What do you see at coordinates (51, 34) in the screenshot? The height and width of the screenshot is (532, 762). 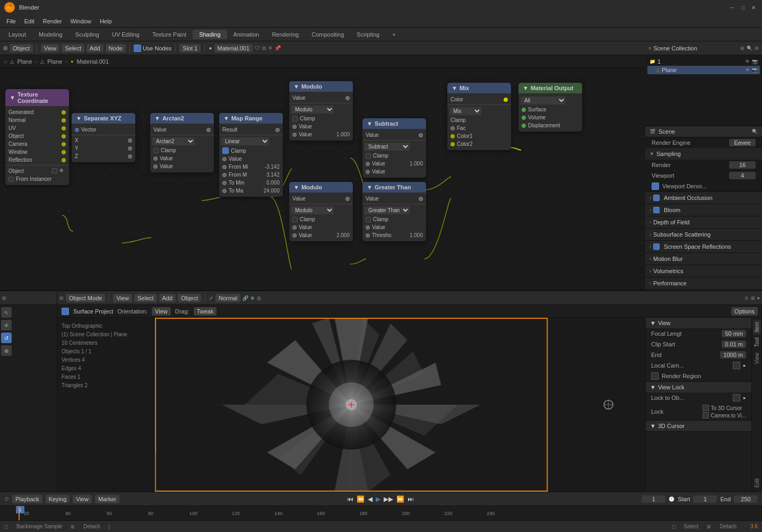 I see `tab-modeling: Modeling` at bounding box center [51, 34].